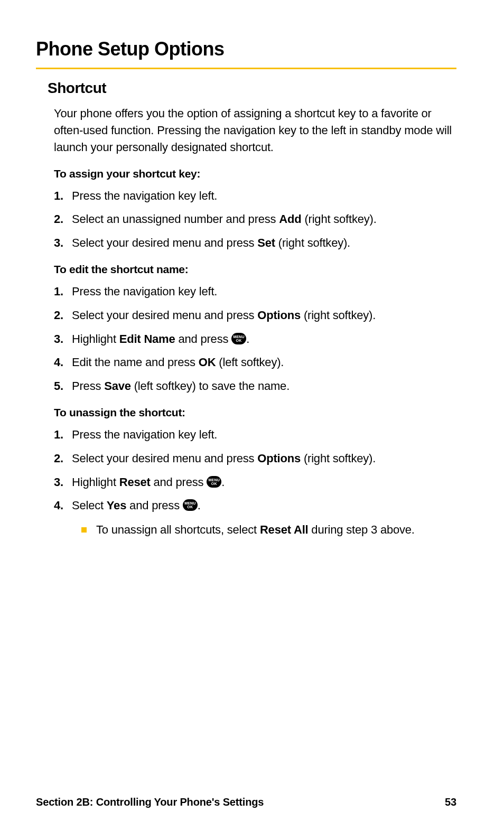  Describe the element at coordinates (252, 88) in the screenshot. I see `section-subtitle: Shortcut` at that location.